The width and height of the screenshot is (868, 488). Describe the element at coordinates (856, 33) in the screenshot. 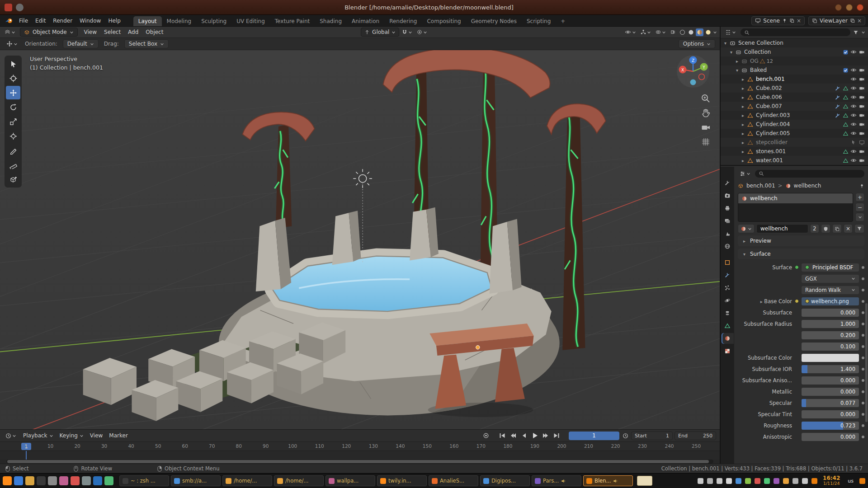

I see `filter-funnel-icon` at that location.